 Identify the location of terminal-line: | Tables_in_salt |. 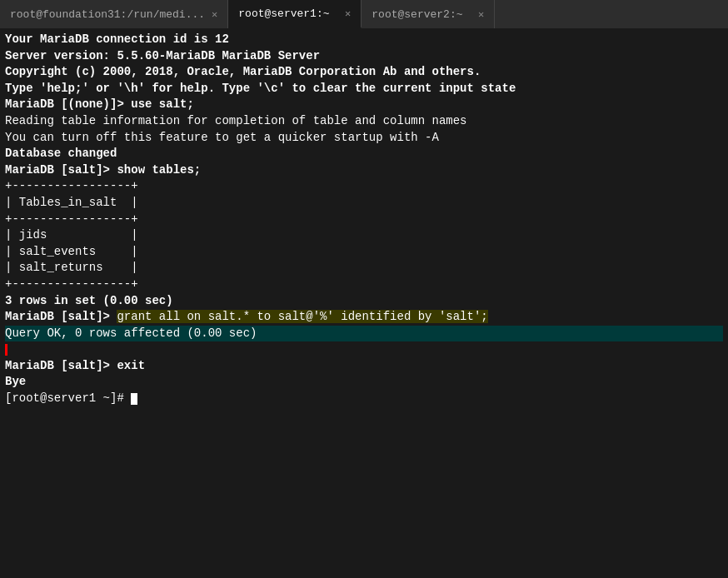
(364, 203).